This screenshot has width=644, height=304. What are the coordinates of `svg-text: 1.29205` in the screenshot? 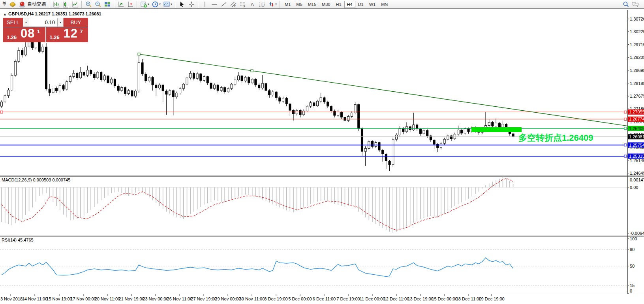 It's located at (637, 57).